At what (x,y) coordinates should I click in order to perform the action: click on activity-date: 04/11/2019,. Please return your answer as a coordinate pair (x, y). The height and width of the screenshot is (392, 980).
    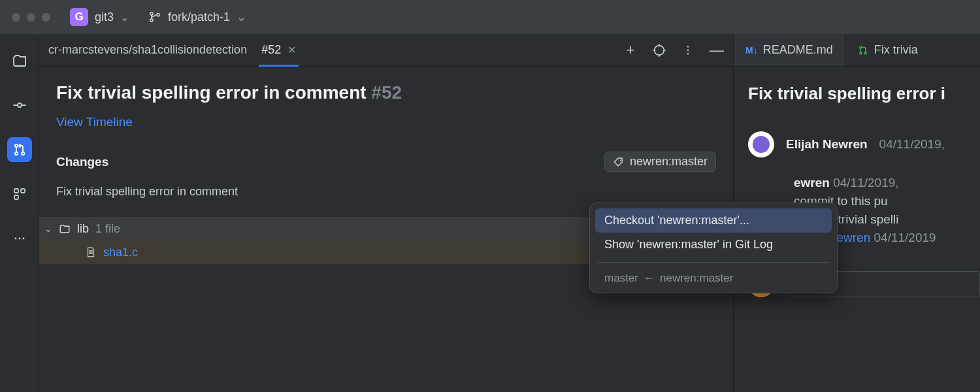
    Looking at the image, I should click on (912, 144).